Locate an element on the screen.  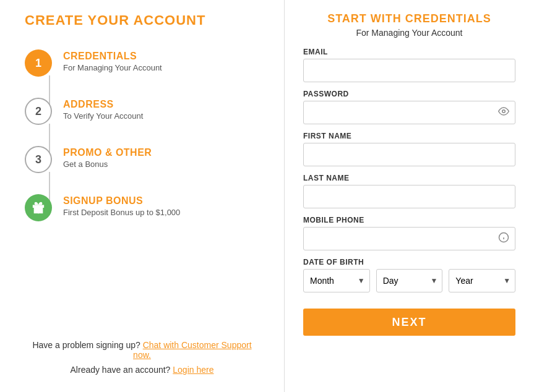
mobile-group: MOBILE PHONE is located at coordinates (410, 233).